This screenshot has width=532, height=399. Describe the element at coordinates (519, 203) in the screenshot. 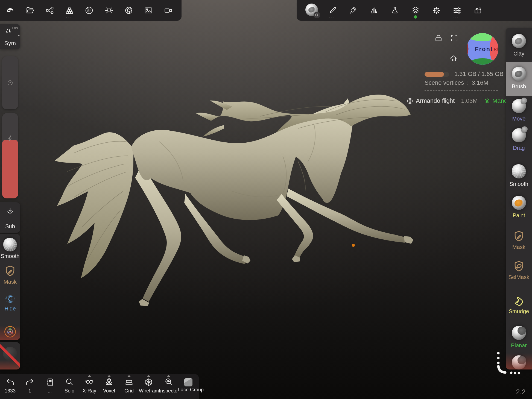

I see `paint-sphere-icon` at that location.